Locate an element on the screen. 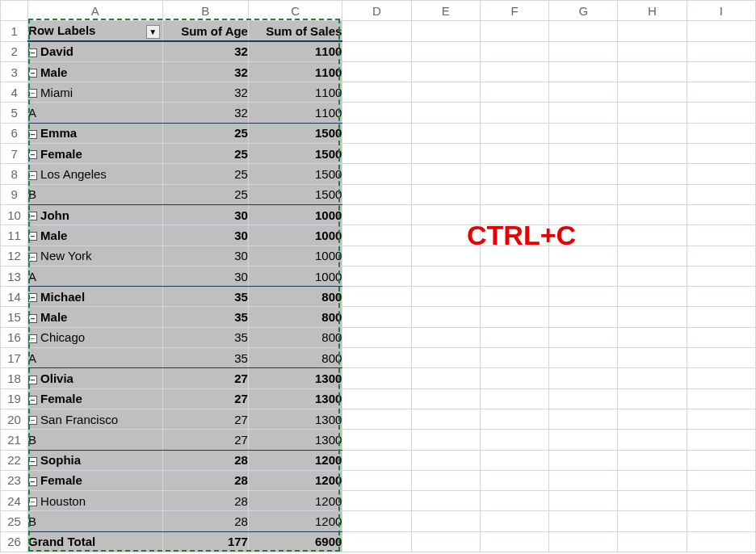 This screenshot has height=554, width=756. row-header: 13 is located at coordinates (15, 276).